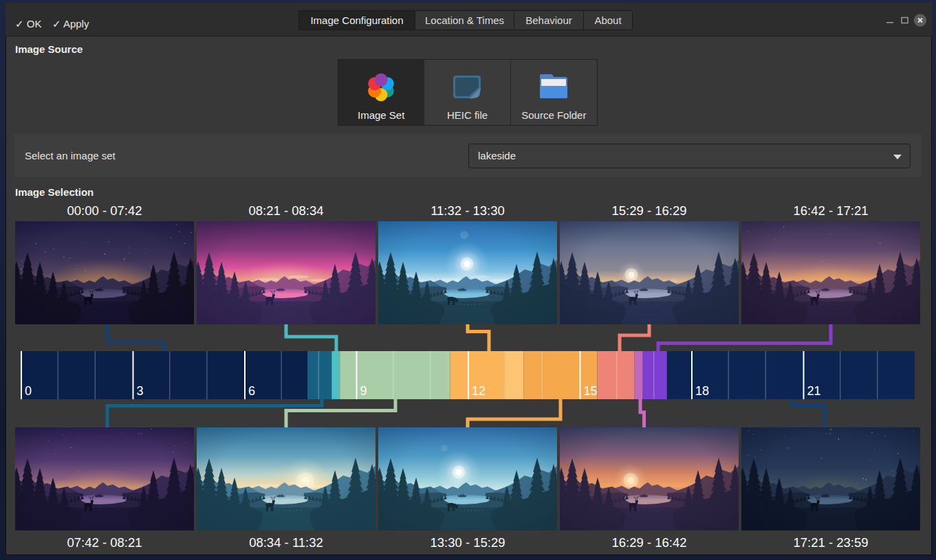  Describe the element at coordinates (814, 391) in the screenshot. I see `svg-text: 21` at that location.